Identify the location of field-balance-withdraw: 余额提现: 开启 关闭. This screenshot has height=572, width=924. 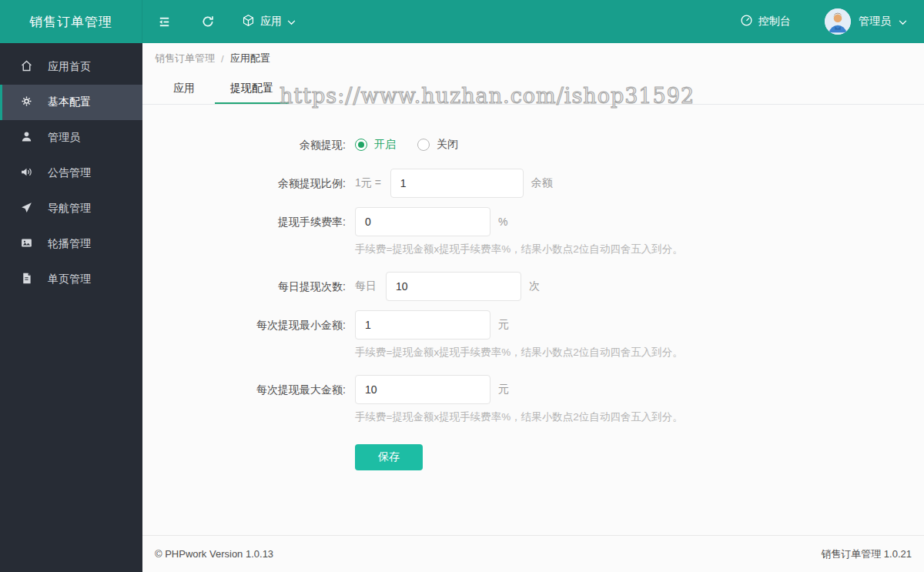
(533, 145).